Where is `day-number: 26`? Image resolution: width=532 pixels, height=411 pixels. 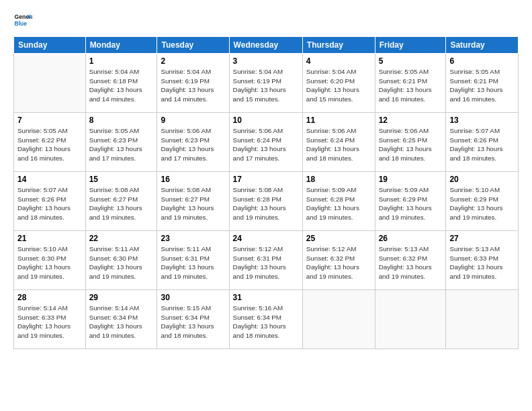
day-number: 26 is located at coordinates (411, 238).